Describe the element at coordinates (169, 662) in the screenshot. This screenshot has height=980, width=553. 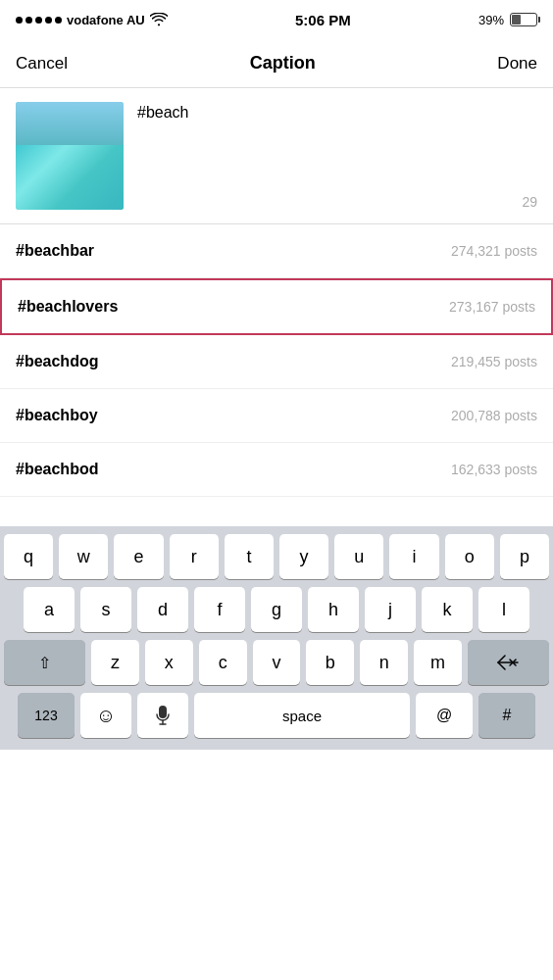
I see `key-x: x` at that location.